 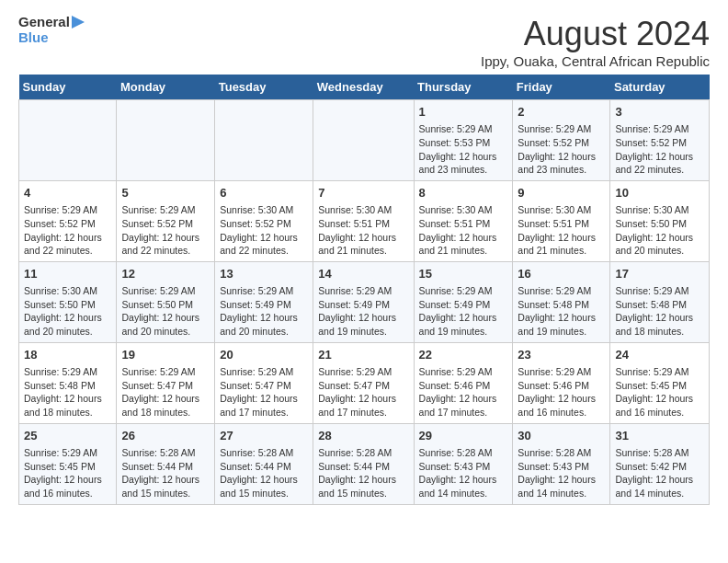 I want to click on calendar-cell: 21Sunrise: 5:29 AM Sunset: 5:47 PM Dayli…, so click(x=364, y=383).